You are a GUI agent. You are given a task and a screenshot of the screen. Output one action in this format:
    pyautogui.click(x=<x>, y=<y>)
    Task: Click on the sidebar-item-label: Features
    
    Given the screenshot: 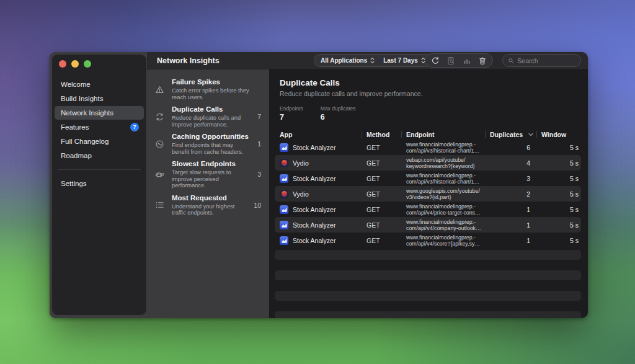 What is the action you would take?
    pyautogui.click(x=74, y=127)
    